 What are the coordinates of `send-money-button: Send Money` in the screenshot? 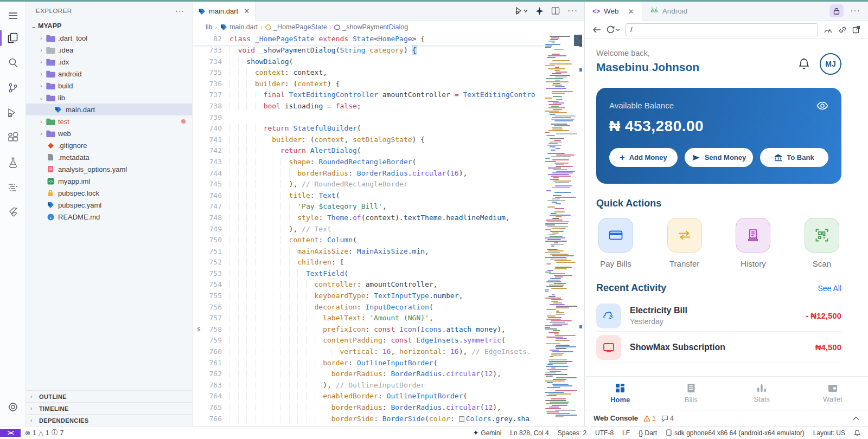 It's located at (719, 157).